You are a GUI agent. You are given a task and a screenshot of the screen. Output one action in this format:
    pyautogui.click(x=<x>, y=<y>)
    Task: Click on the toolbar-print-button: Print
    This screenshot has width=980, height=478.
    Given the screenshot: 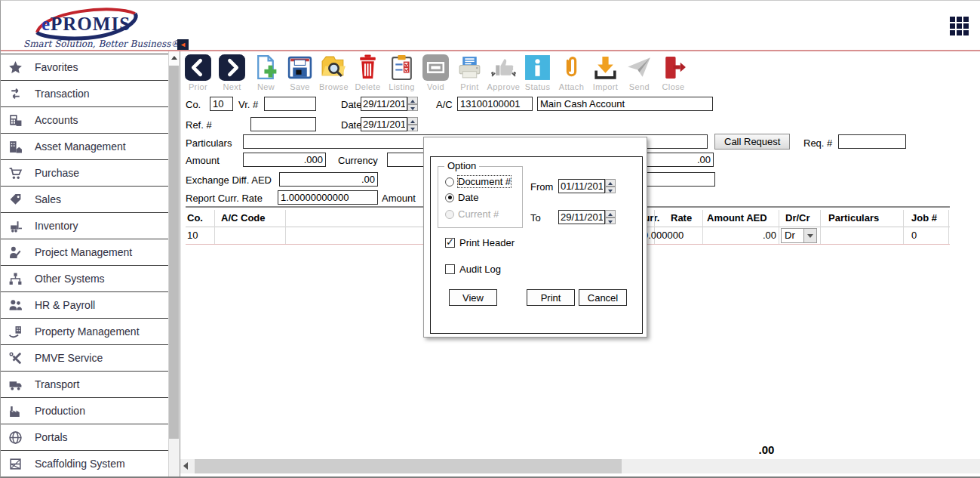 What is the action you would take?
    pyautogui.click(x=469, y=72)
    